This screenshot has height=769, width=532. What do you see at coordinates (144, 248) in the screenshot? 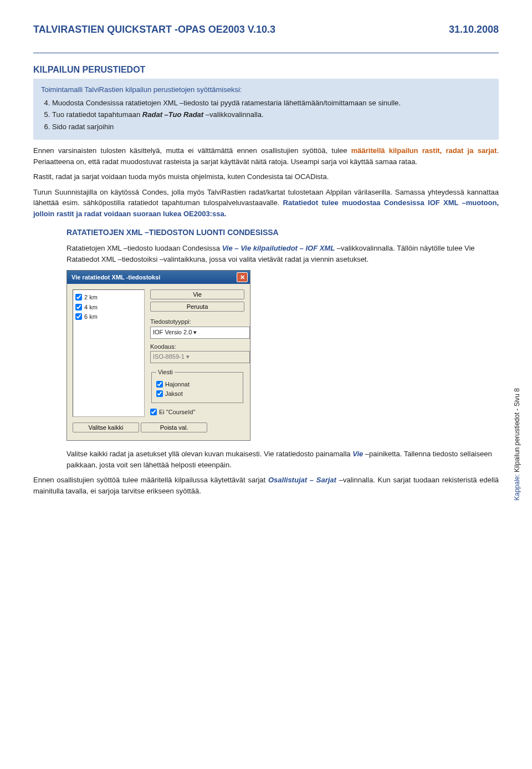
I see `sub-text-a: Ratatietojen XML –tiedosto luodaan Conde…` at bounding box center [144, 248].